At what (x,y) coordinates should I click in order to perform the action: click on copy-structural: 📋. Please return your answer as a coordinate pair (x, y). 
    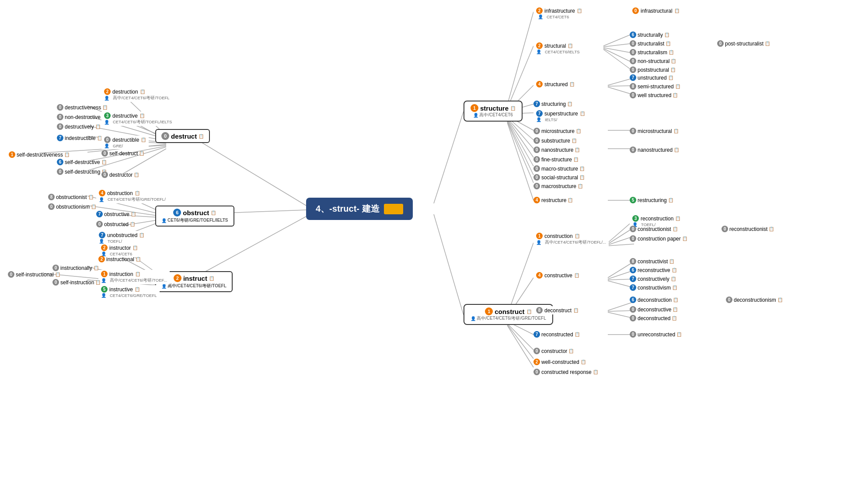
    Looking at the image, I should click on (570, 45).